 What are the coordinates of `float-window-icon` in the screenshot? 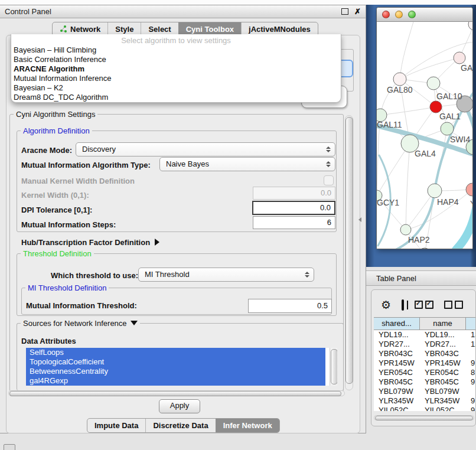 It's located at (345, 12).